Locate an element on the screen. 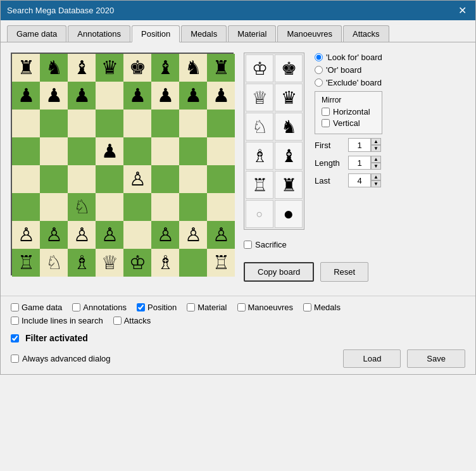 The width and height of the screenshot is (476, 471). board-cell-r6-c1: ♙ is located at coordinates (54, 235).